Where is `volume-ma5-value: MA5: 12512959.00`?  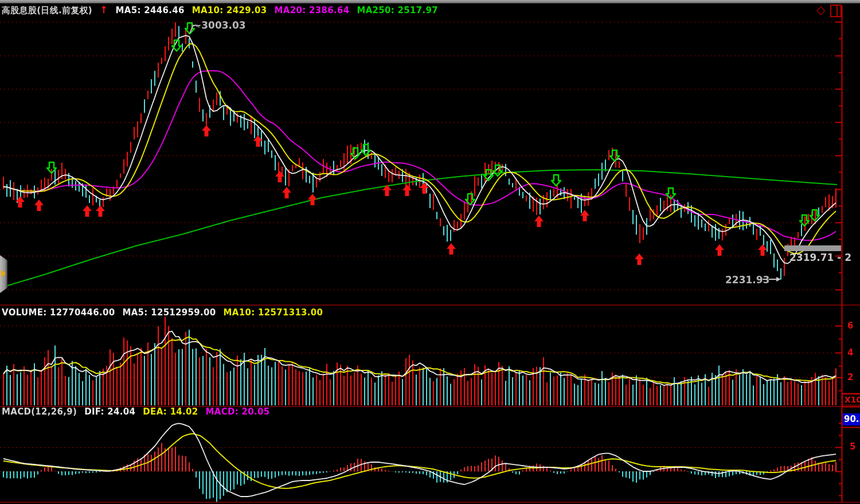 volume-ma5-value: MA5: 12512959.00 is located at coordinates (169, 312).